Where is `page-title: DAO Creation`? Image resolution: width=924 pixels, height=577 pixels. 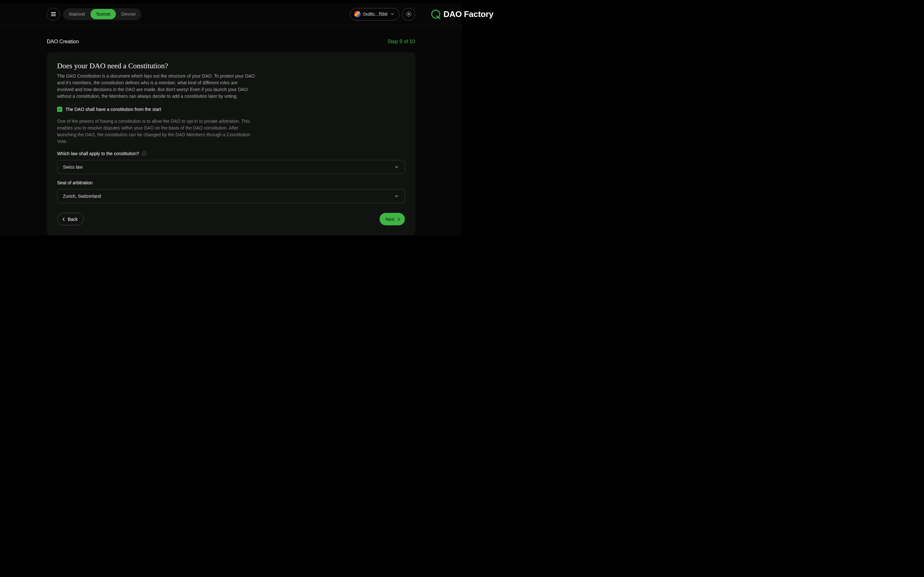 page-title: DAO Creation is located at coordinates (63, 42).